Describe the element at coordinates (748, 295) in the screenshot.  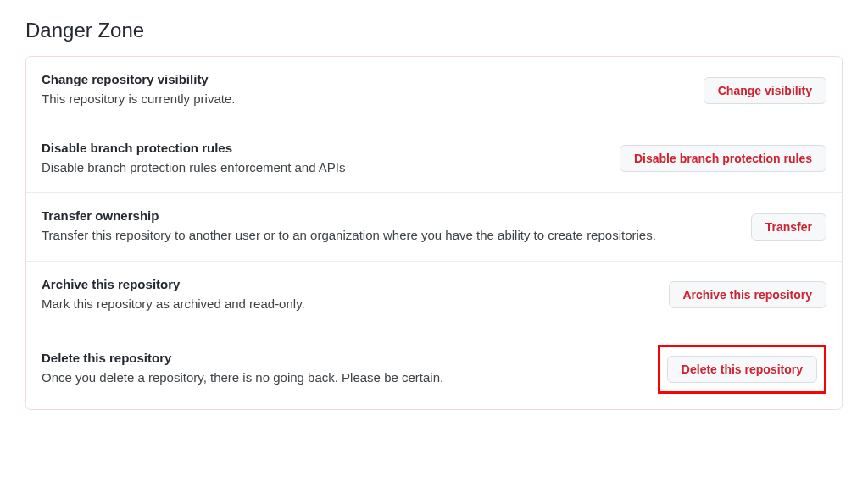
I see `archive-repository-button: Archive this repository` at that location.